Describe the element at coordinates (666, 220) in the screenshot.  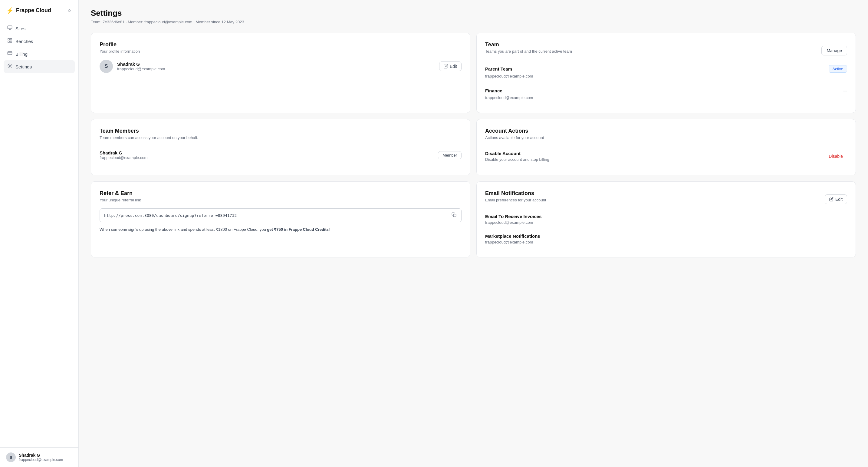
I see `notif-row-invoices: Email To Receive Invoices frappecloud@ex…` at that location.